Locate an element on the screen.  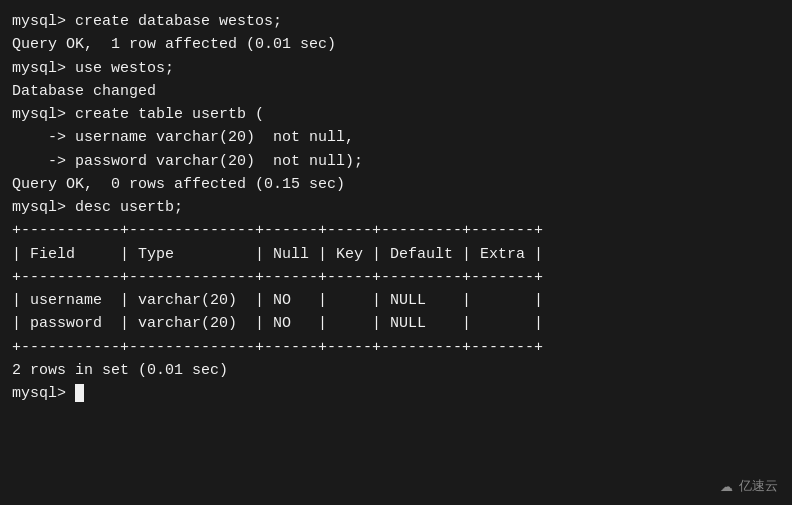
terminal-line: -> username varchar(20) not null, is located at coordinates (396, 138).